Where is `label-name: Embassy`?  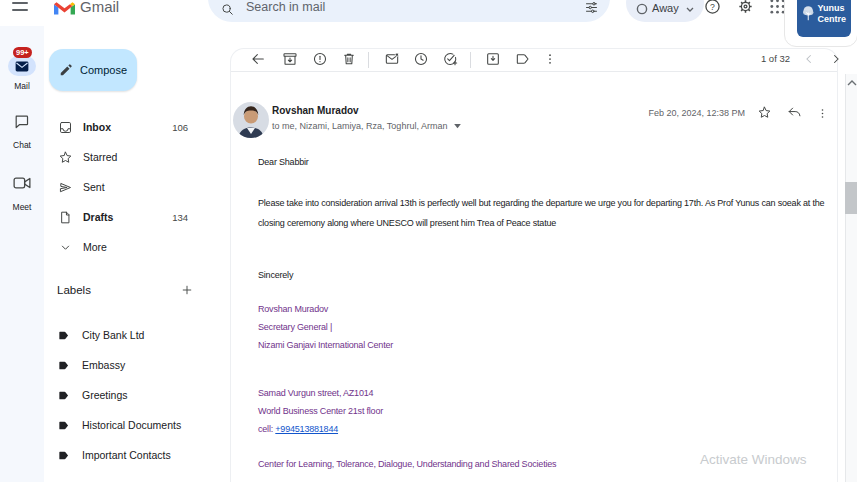 label-name: Embassy is located at coordinates (104, 365).